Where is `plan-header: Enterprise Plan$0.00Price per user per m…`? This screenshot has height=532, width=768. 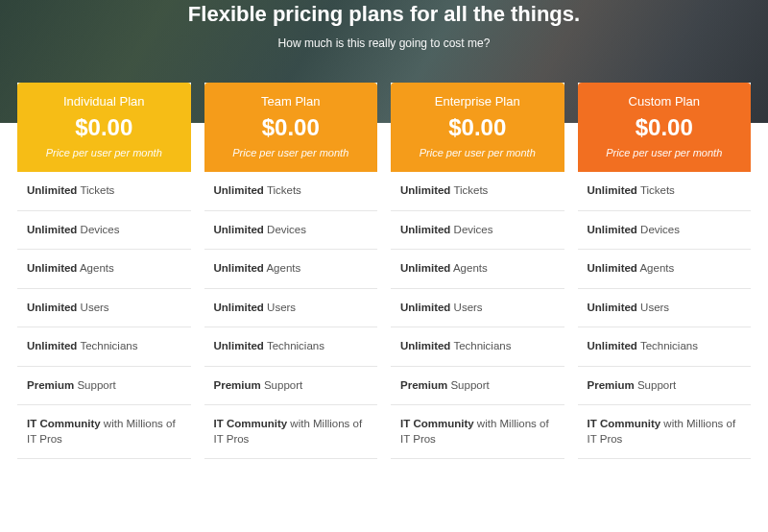
plan-header: Enterprise Plan$0.00Price per user per m… is located at coordinates (478, 127).